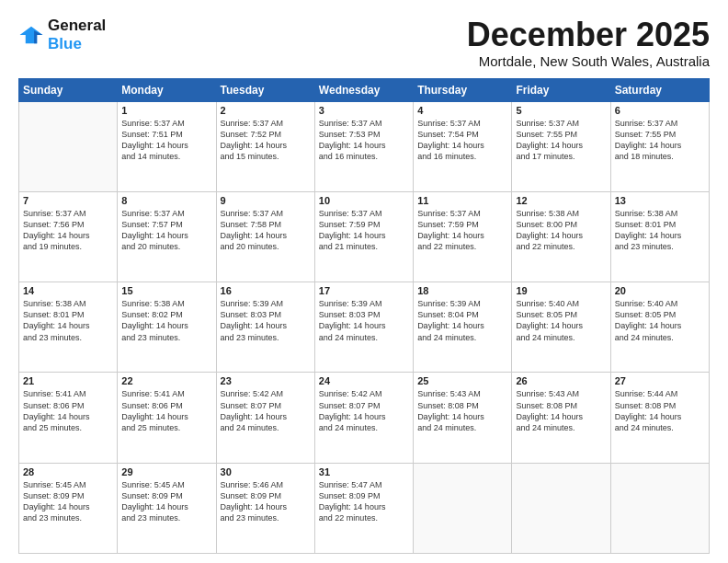 The image size is (728, 563). I want to click on table-row: 28Sunrise: 5:45 AM Sunset: 8:09 PM Dayli…, so click(68, 508).